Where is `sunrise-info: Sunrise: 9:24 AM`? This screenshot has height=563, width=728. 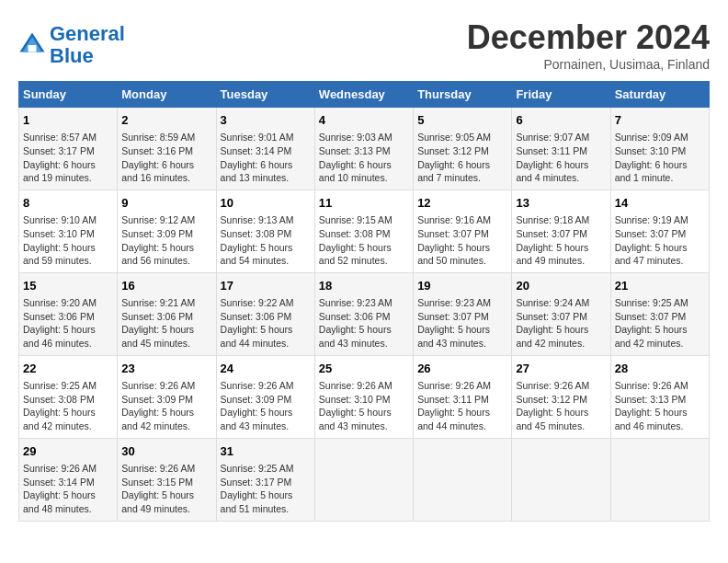 sunrise-info: Sunrise: 9:24 AM is located at coordinates (552, 303).